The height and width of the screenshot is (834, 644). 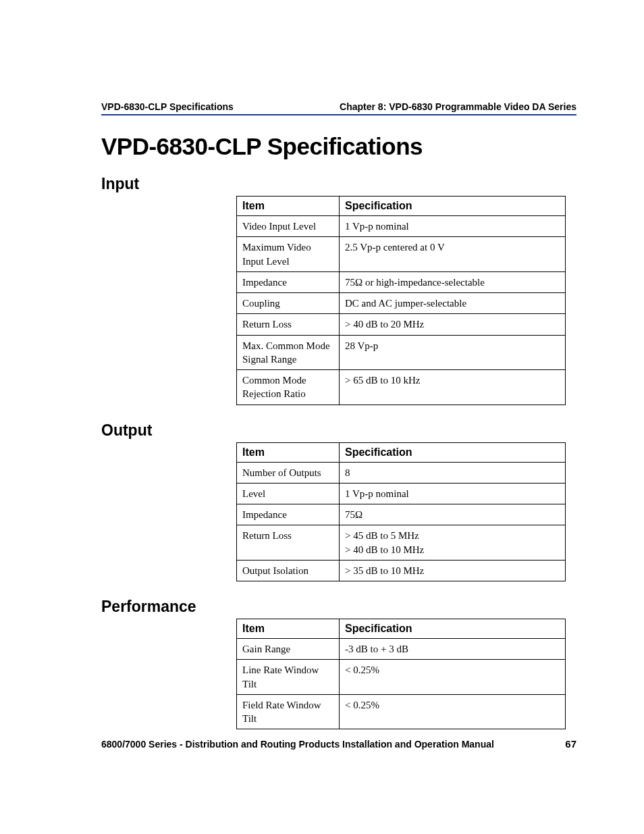 What do you see at coordinates (401, 674) in the screenshot?
I see `performance-table: Item Specification Gain Range -3 dB to +…` at bounding box center [401, 674].